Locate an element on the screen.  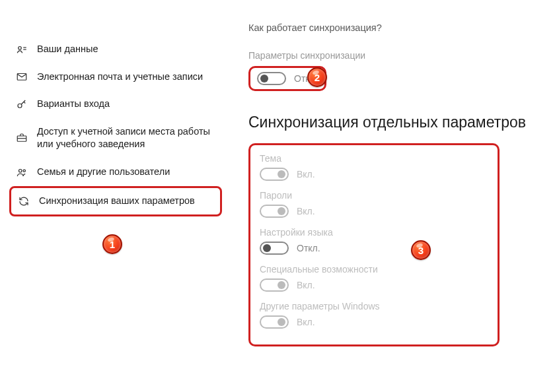
sidebar-item-your-info: Ваши данные is located at coordinates (116, 49).